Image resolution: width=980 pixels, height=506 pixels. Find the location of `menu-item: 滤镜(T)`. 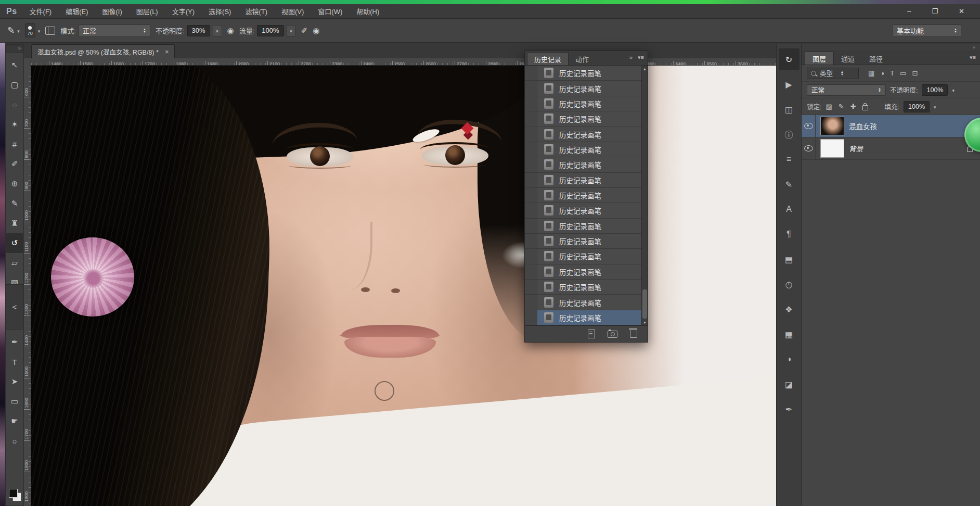

menu-item: 滤镜(T) is located at coordinates (256, 11).